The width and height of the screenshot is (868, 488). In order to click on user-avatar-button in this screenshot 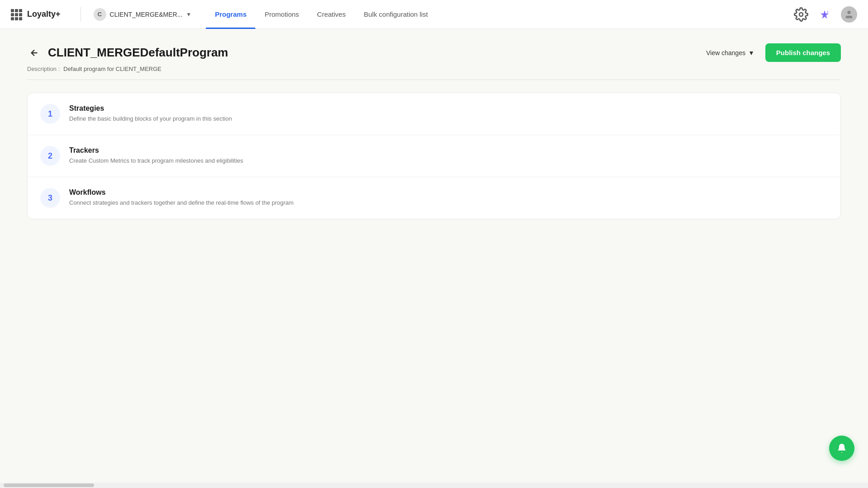, I will do `click(849, 14)`.